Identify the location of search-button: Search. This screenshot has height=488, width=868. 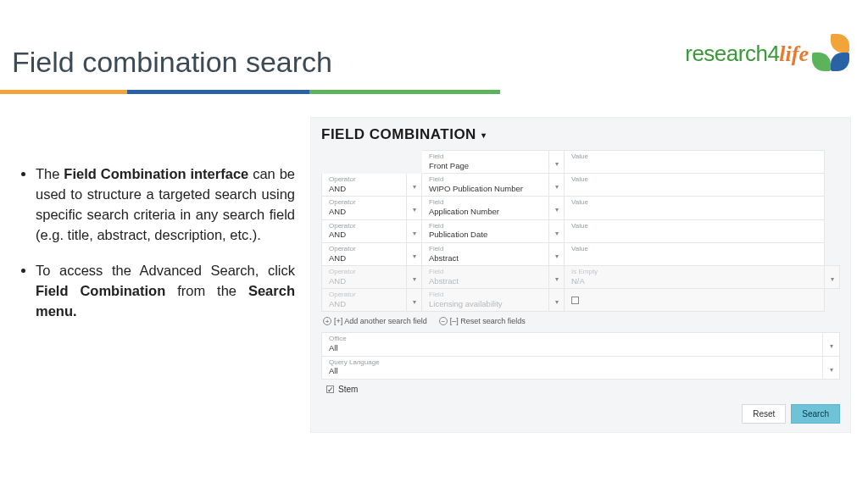
(815, 413).